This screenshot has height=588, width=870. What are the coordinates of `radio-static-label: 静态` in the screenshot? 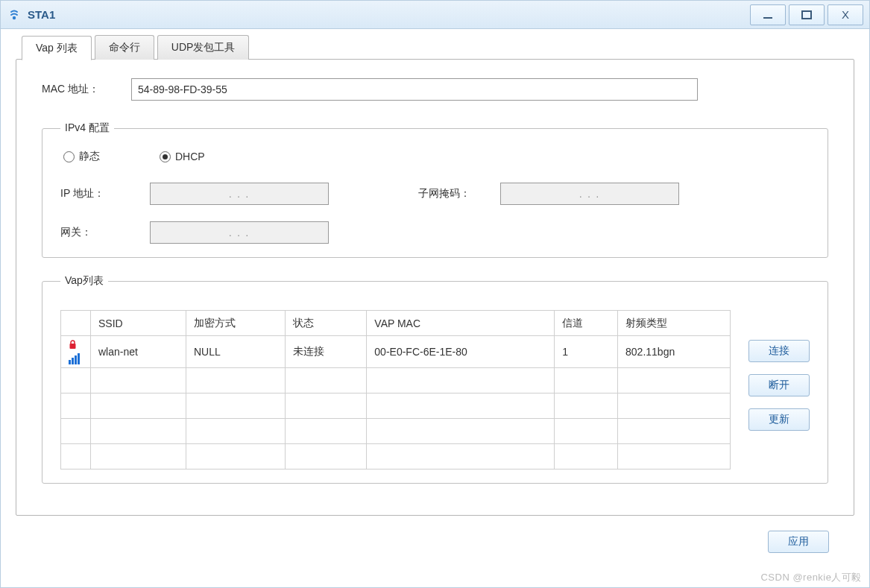 It's located at (89, 157).